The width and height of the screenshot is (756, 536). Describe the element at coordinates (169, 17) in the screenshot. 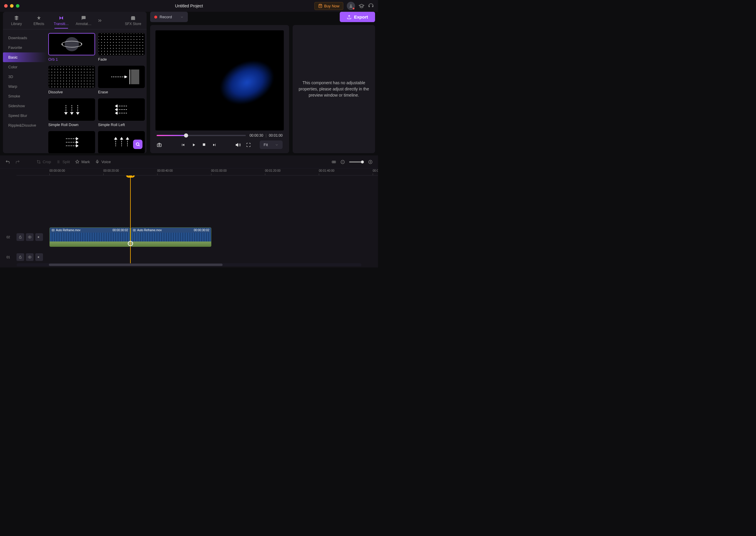

I see `record-button: Record` at that location.